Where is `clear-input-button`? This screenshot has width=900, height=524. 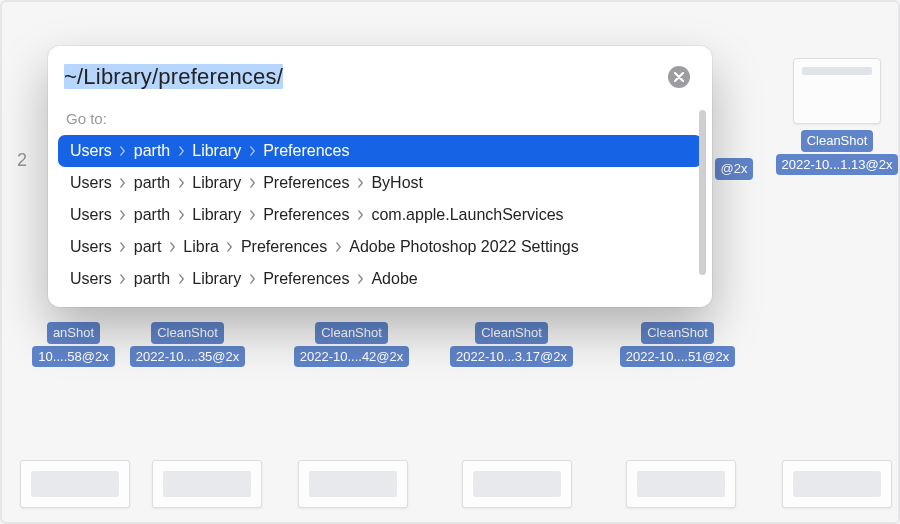
clear-input-button is located at coordinates (679, 77).